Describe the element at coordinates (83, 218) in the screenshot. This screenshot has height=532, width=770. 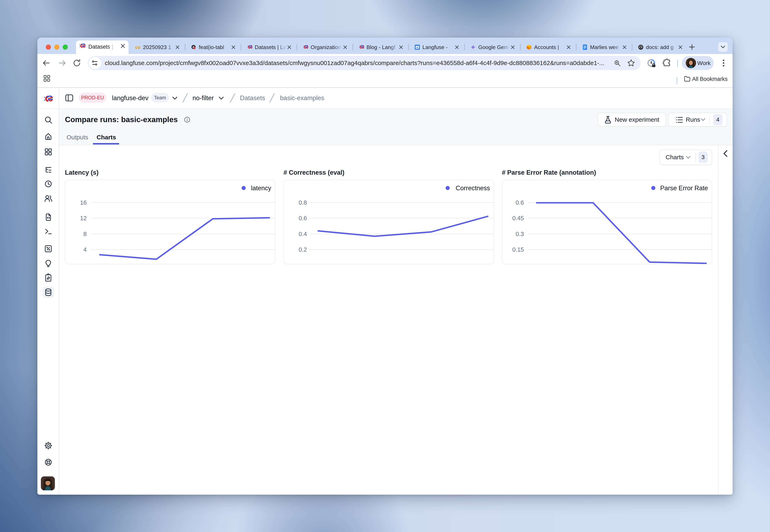
I see `svg-text: 12` at that location.